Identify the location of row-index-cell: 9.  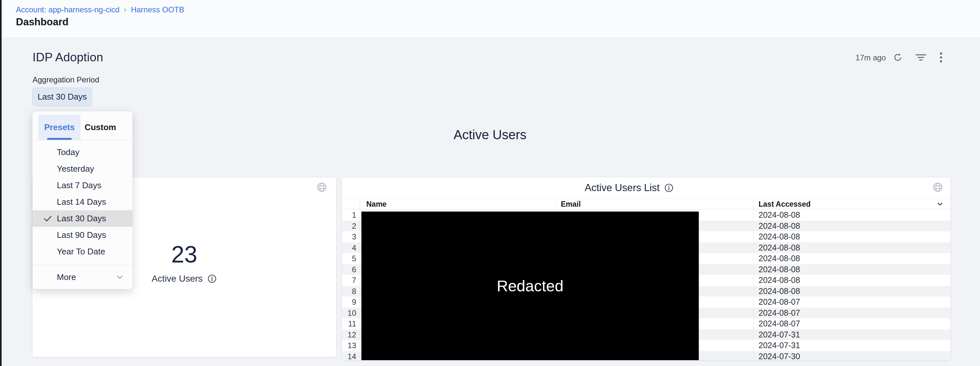
(349, 302).